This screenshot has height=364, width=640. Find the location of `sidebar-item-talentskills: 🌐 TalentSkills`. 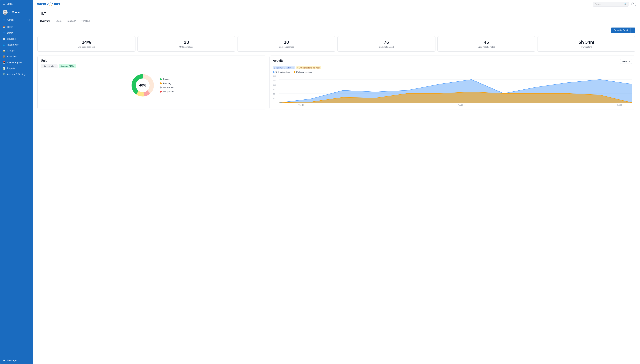

sidebar-item-talentskills: 🌐 TalentSkills is located at coordinates (17, 45).